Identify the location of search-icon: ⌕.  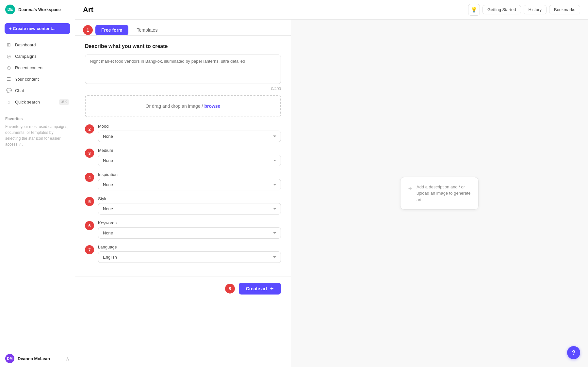
(9, 102).